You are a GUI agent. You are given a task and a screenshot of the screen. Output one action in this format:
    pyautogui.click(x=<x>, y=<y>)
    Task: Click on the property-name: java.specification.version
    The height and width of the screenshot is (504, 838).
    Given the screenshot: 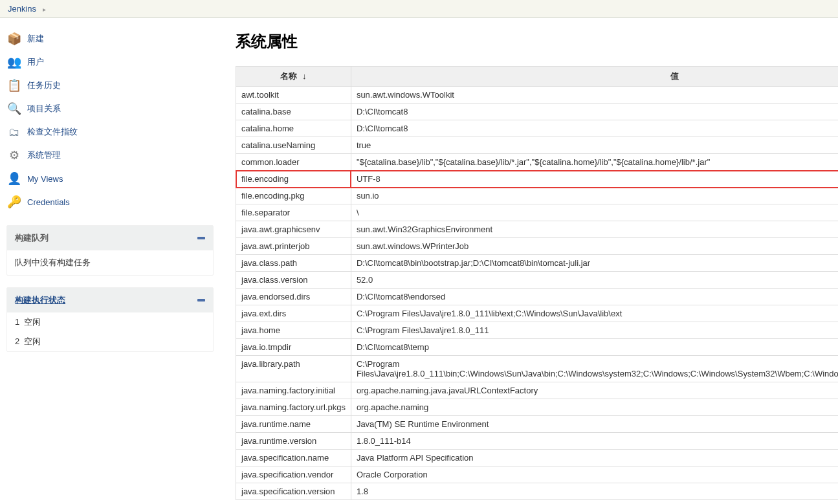 What is the action you would take?
    pyautogui.click(x=294, y=492)
    